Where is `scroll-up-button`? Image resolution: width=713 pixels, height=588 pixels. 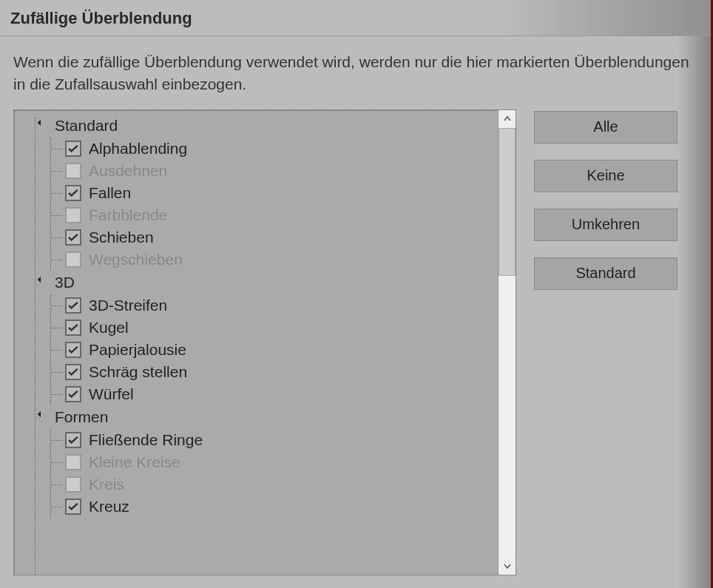
scroll-up-button is located at coordinates (507, 119).